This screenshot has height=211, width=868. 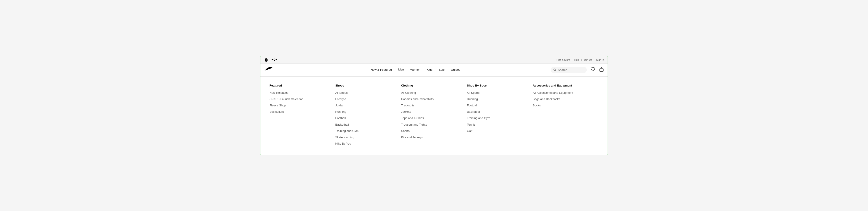 I want to click on search-icon, so click(x=555, y=70).